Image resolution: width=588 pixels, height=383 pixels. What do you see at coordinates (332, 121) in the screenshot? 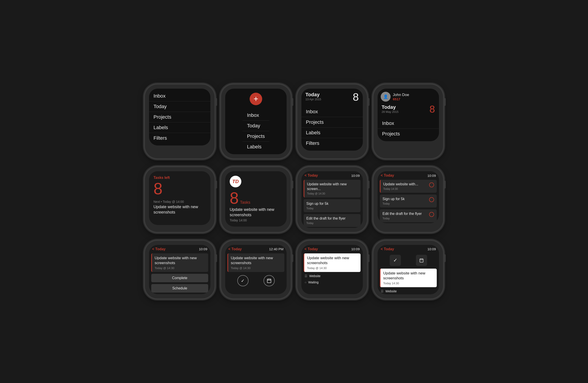
I see `watch-3: Today 13 Apr 2015 8 Inbox Projects Label…` at bounding box center [332, 121].